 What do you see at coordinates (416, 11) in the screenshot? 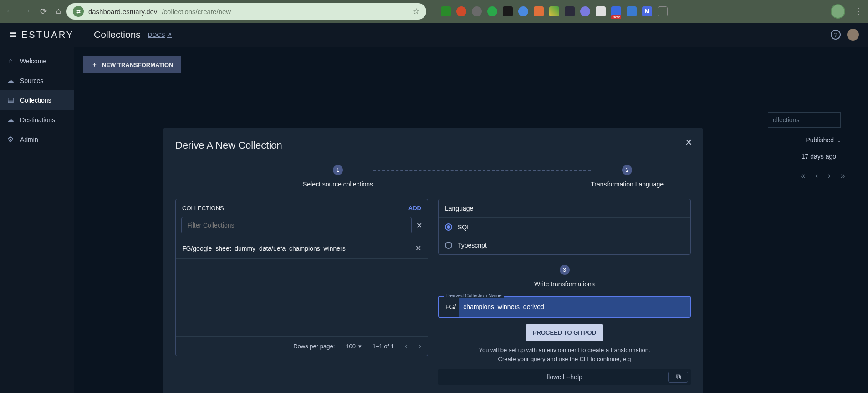
I see `bookmark-star-icon: ☆` at bounding box center [416, 11].